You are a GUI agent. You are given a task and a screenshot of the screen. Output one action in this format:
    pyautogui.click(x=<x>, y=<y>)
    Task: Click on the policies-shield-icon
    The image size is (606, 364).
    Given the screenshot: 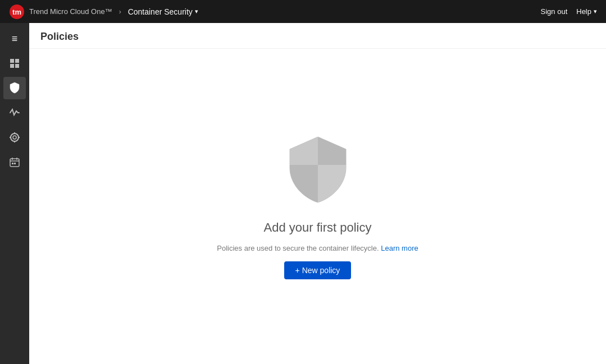 What is the action you would take?
    pyautogui.click(x=15, y=88)
    